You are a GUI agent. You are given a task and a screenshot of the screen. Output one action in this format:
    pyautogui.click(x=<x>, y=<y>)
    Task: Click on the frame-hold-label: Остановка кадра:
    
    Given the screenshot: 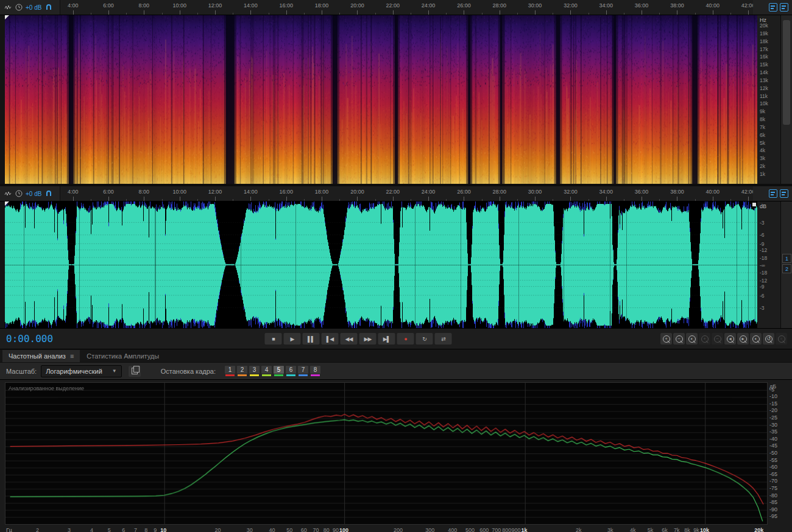 What is the action you would take?
    pyautogui.click(x=188, y=371)
    